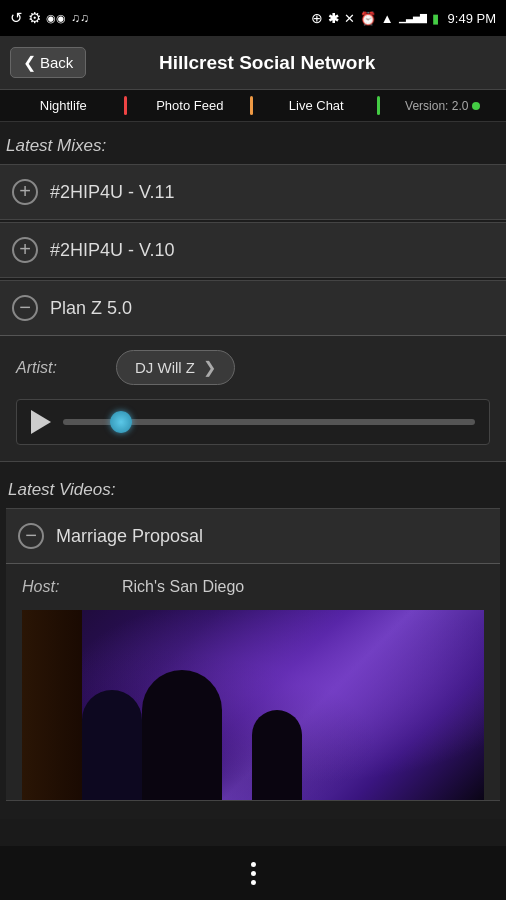  I want to click on mix-item-2: + #2HIP4U - V.10, so click(253, 250).